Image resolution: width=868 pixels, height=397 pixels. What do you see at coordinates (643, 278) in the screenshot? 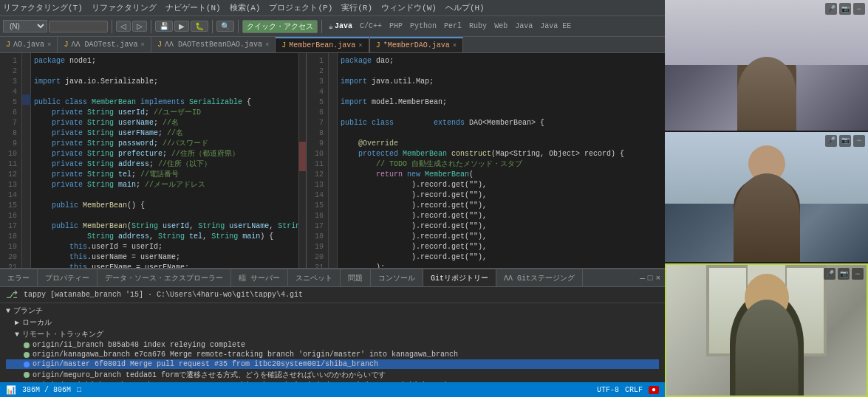
I see `panel-min-btn: —` at bounding box center [643, 278].